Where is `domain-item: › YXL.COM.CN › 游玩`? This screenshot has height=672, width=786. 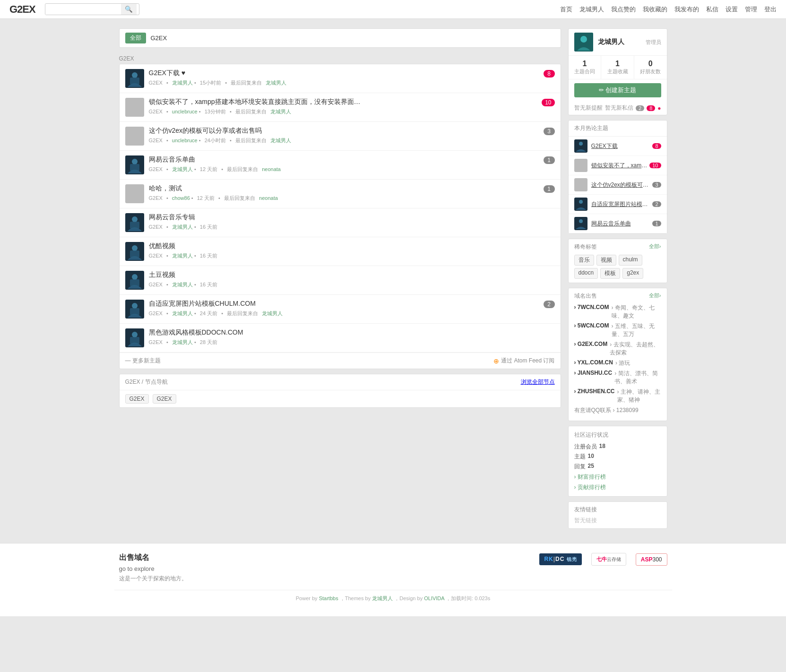
domain-item: › YXL.COM.CN › 游玩 is located at coordinates (618, 363).